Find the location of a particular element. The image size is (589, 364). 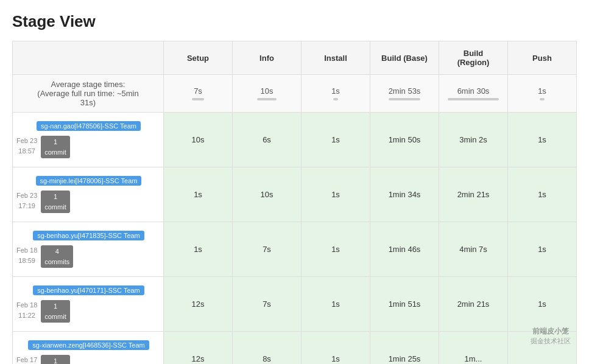

table-row: sg-minjie.lei[I478006]-SSC Team Feb 2317… is located at coordinates (295, 195).